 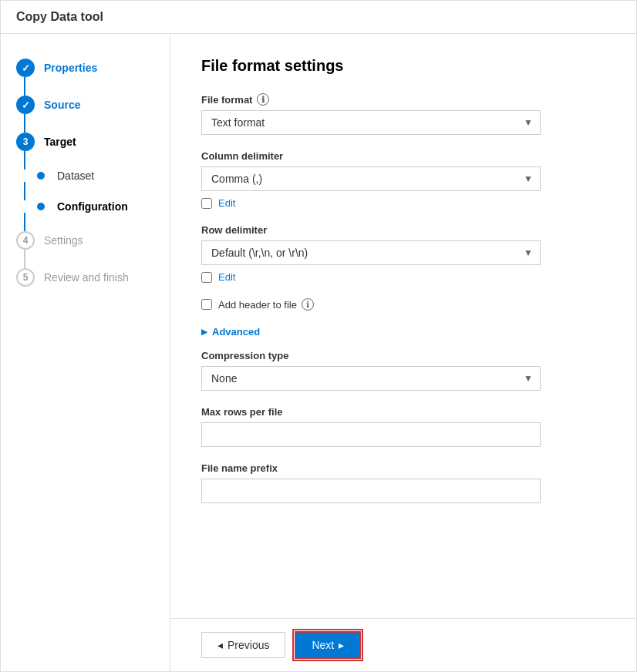 What do you see at coordinates (403, 469) in the screenshot?
I see `file-name-prefix-label: File name prefix` at bounding box center [403, 469].